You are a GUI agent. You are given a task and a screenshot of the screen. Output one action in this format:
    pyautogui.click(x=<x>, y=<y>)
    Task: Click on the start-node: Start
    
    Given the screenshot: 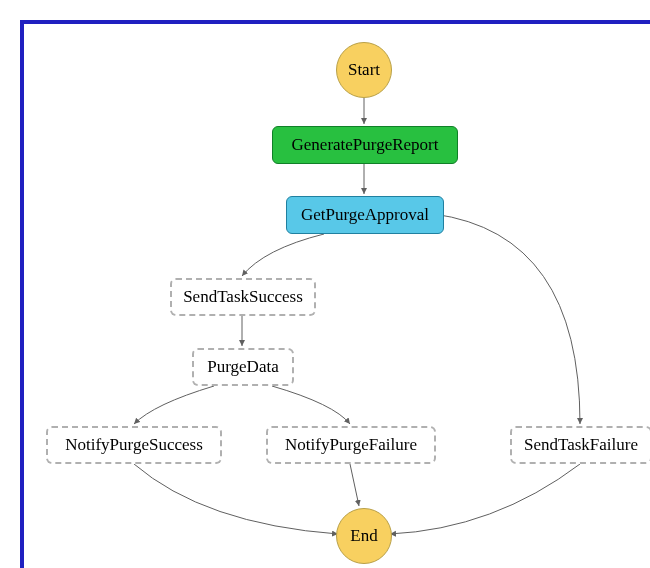 What is the action you would take?
    pyautogui.click(x=364, y=70)
    